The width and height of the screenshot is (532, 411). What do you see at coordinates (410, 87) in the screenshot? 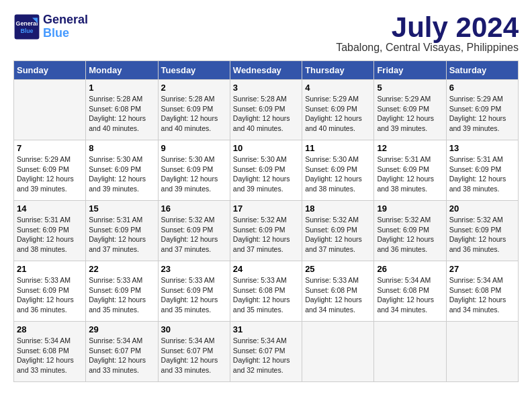
I see `day-number: 5` at bounding box center [410, 87].